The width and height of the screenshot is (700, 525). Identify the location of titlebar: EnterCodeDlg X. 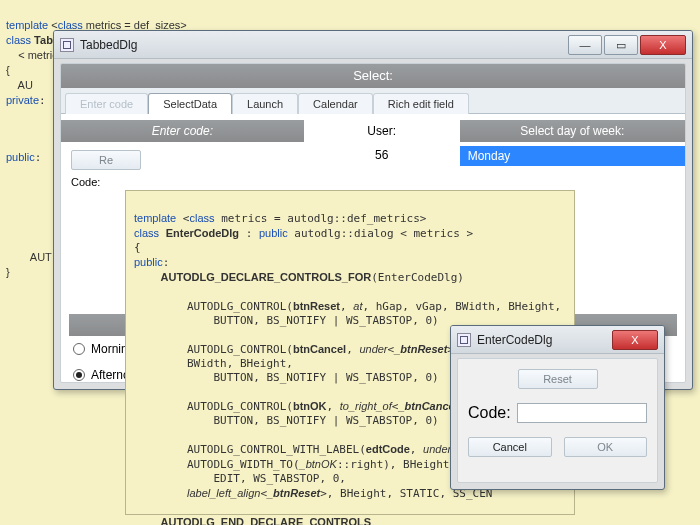
(558, 340).